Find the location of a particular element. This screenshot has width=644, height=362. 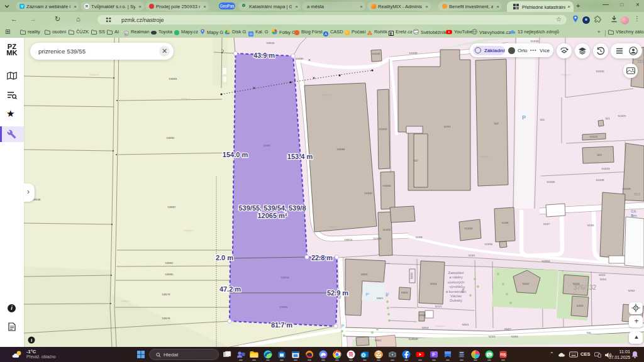

svg-text: 539/55, 539/54, 539/8 is located at coordinates (272, 208).